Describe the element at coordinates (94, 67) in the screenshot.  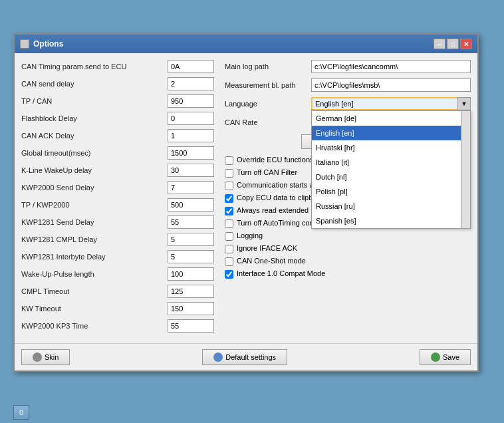
I see `field-label: CAN Timing param.send to ECU` at that location.